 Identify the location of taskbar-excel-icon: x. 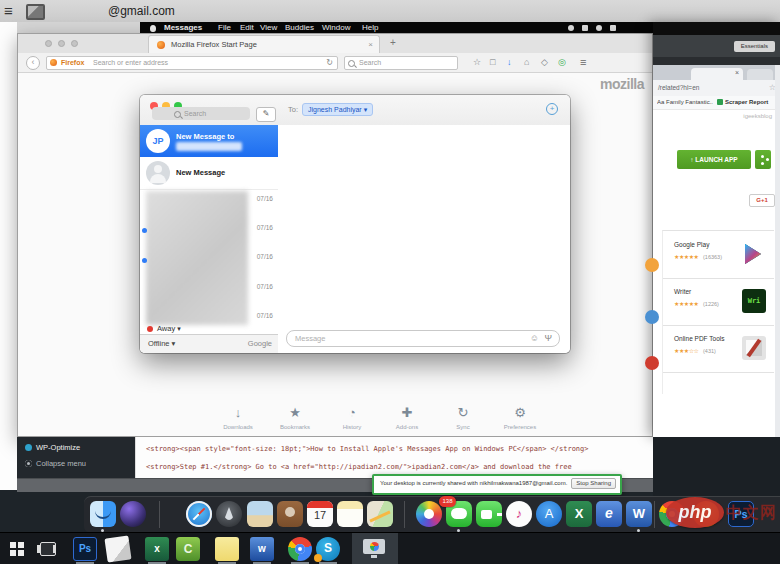
(157, 549).